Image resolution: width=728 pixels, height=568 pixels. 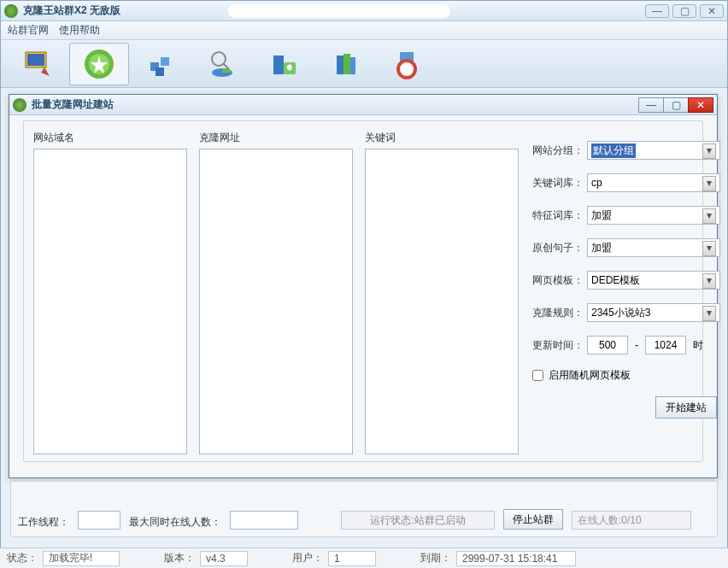 I want to click on child-maximize-button: ▢, so click(x=676, y=105).